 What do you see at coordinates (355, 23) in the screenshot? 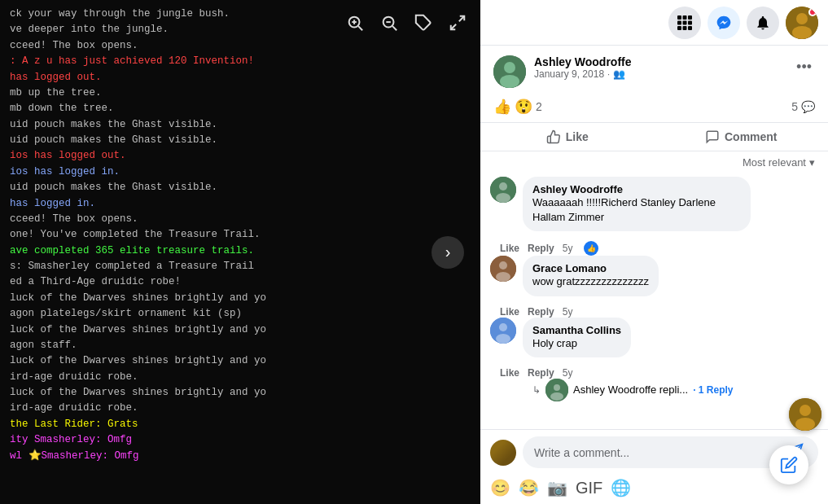
I see `zoom-in-icon` at bounding box center [355, 23].